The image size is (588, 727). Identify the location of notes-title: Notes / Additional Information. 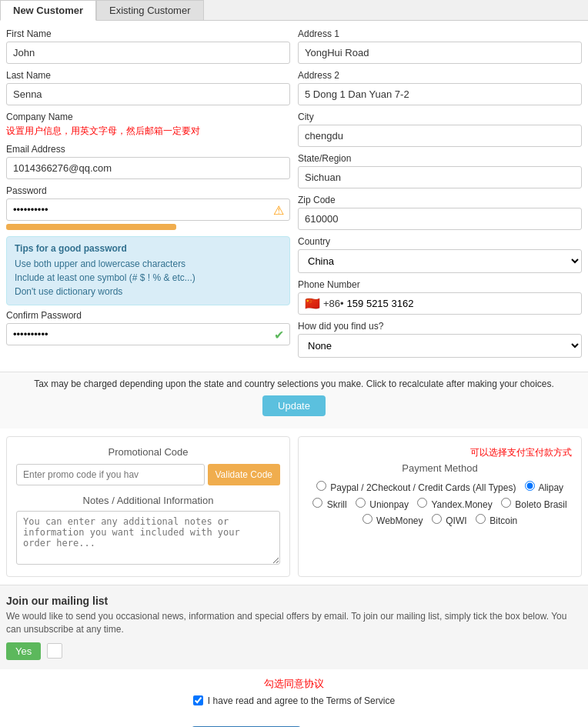
(148, 500).